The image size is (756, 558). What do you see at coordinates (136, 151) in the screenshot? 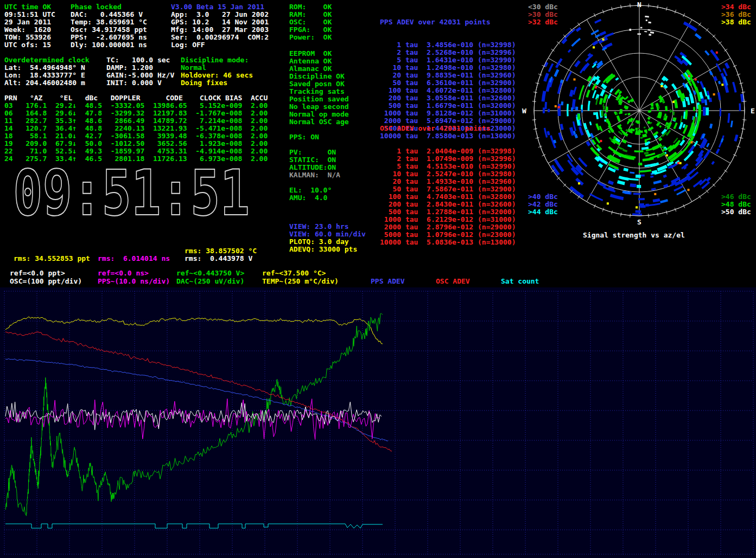
I see `satellite-row: 22 71.0 52.5↓ 49.3 -1859.97 4753.31 -4.9…` at bounding box center [136, 151].